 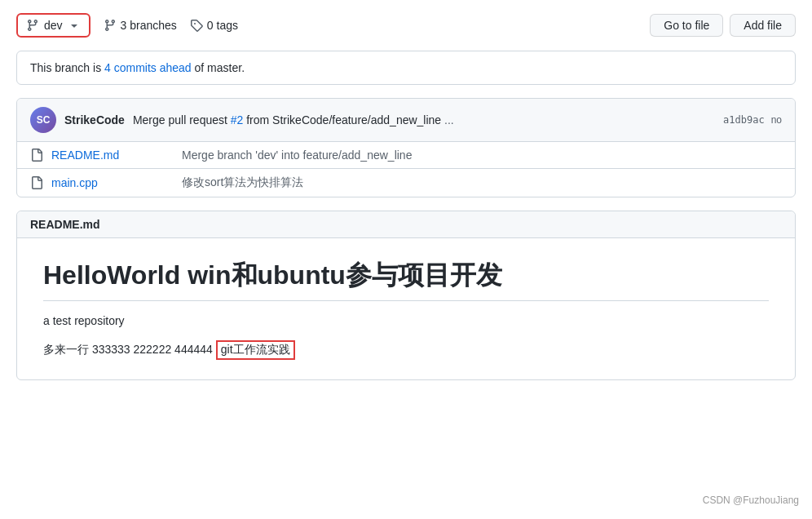 What do you see at coordinates (127, 25) in the screenshot?
I see `top-bar-left: dev 3 branches 0 tags` at bounding box center [127, 25].